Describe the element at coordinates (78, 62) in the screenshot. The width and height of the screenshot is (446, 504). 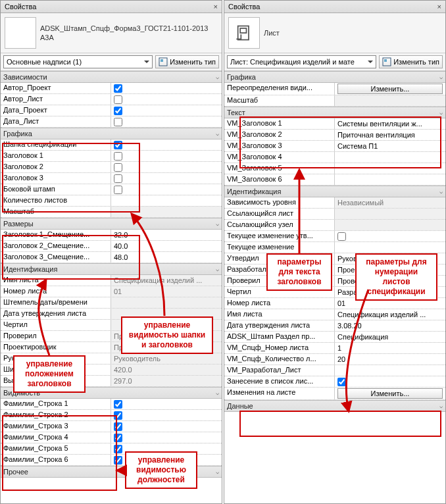
I see `instance-selector: Основные надписи (1)` at that location.